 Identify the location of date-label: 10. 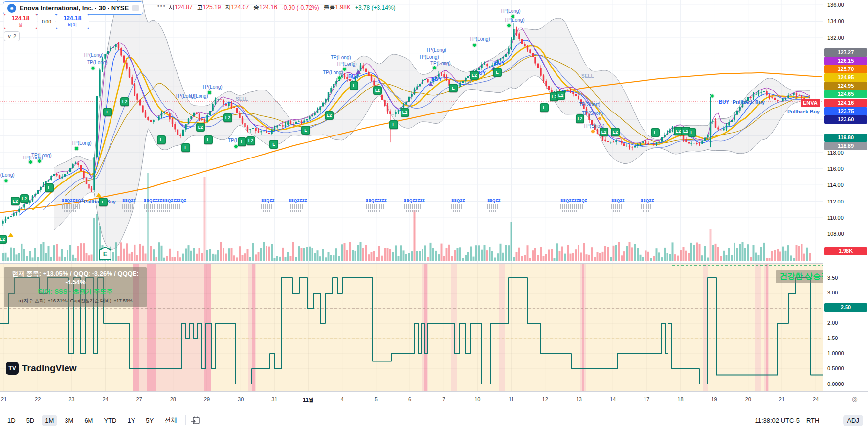
(477, 399).